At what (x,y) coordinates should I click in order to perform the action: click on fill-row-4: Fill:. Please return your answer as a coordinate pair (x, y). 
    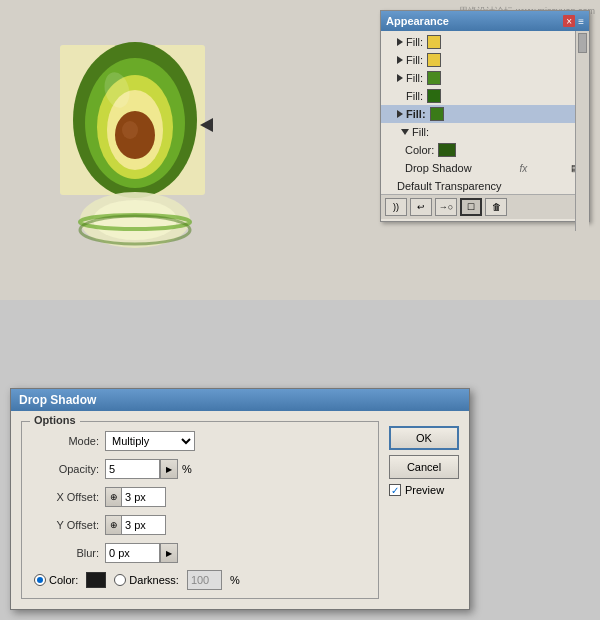
    Looking at the image, I should click on (485, 96).